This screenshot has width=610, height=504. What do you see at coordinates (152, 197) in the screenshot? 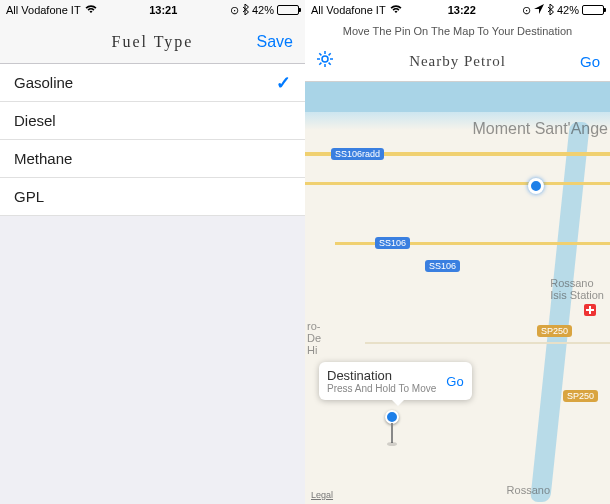
I see `fuel-option-gpl: GPL` at bounding box center [152, 197].